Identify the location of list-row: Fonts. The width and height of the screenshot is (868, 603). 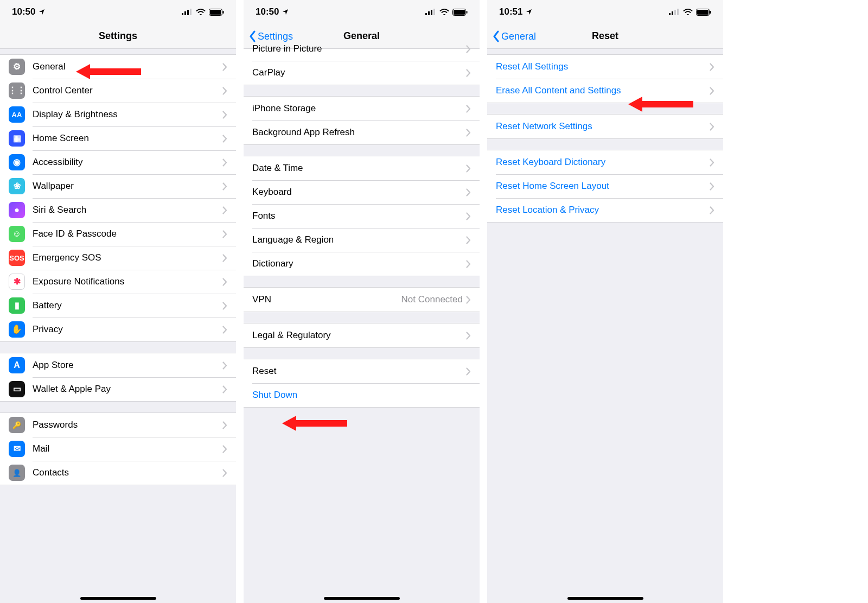
(361, 216).